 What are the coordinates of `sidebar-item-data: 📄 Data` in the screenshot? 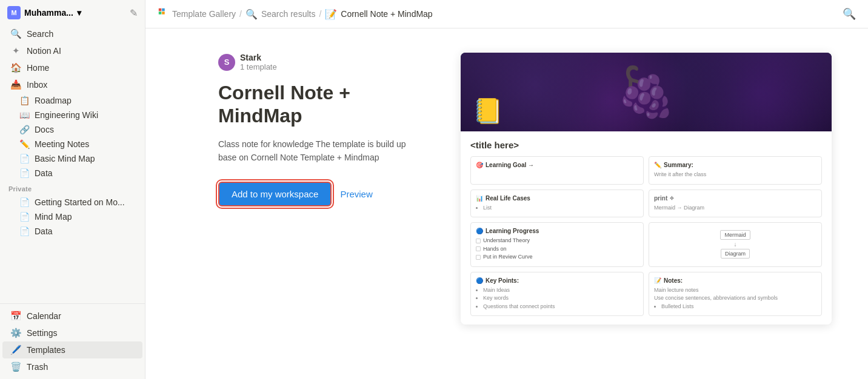 It's located at (73, 173).